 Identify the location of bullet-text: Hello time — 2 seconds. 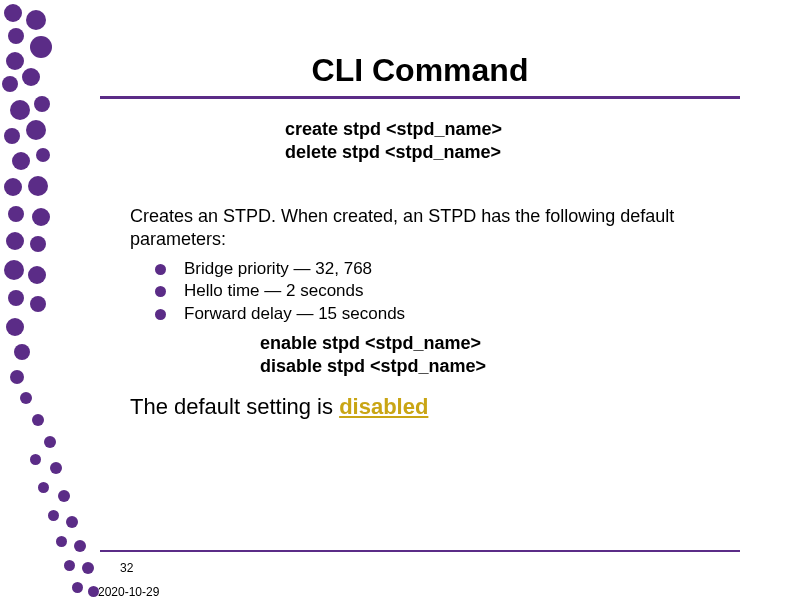
(274, 291).